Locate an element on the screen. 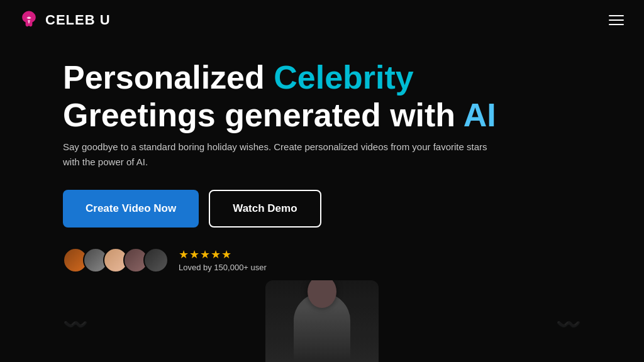 The image size is (644, 362). social-text-block: ★★★★★ Loved by 150,000+ user is located at coordinates (223, 260).